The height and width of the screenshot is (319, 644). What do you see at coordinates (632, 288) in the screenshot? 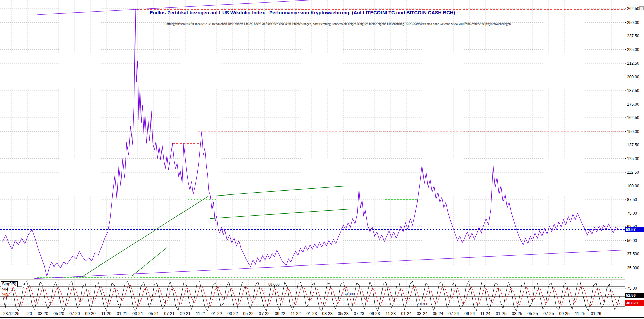
I see `stoch-axis-label: 75.00` at bounding box center [632, 288].